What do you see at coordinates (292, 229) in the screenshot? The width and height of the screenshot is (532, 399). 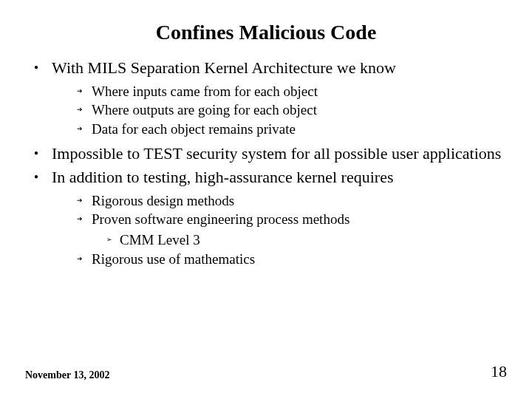 I see `bullet-level2: Proven software engineering process meth…` at bounding box center [292, 229].